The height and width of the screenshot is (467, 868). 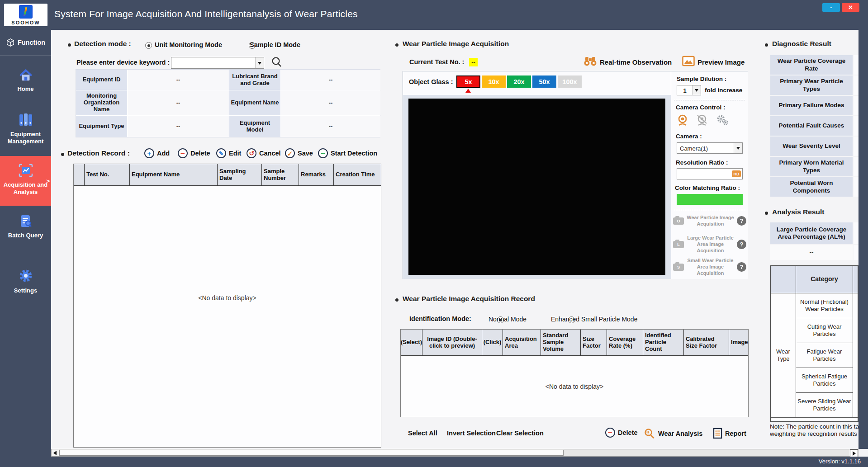 I want to click on header-size-factor: Size Factor, so click(x=594, y=343).